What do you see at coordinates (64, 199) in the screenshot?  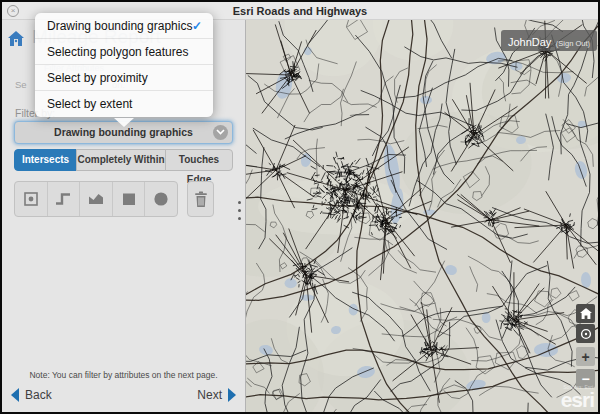 I see `draw-polyline-button` at bounding box center [64, 199].